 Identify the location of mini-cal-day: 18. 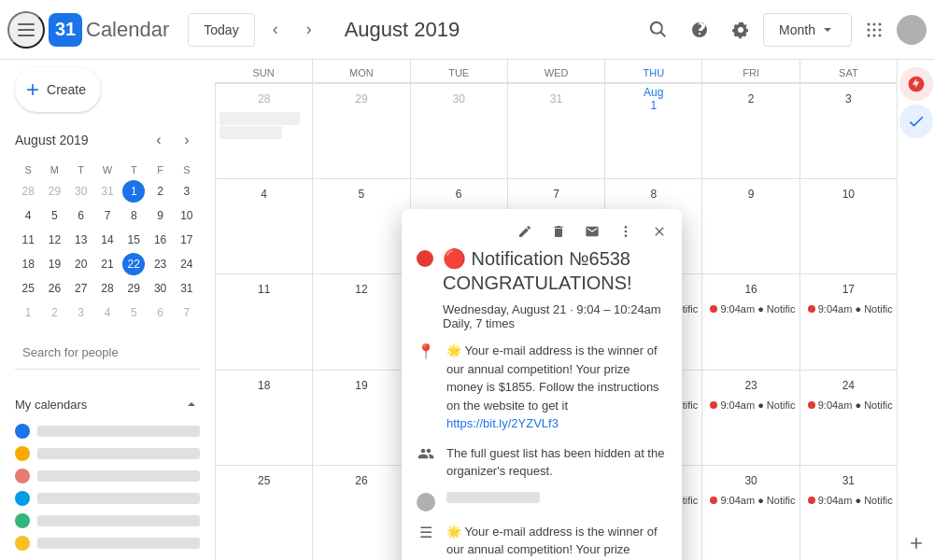
(28, 264).